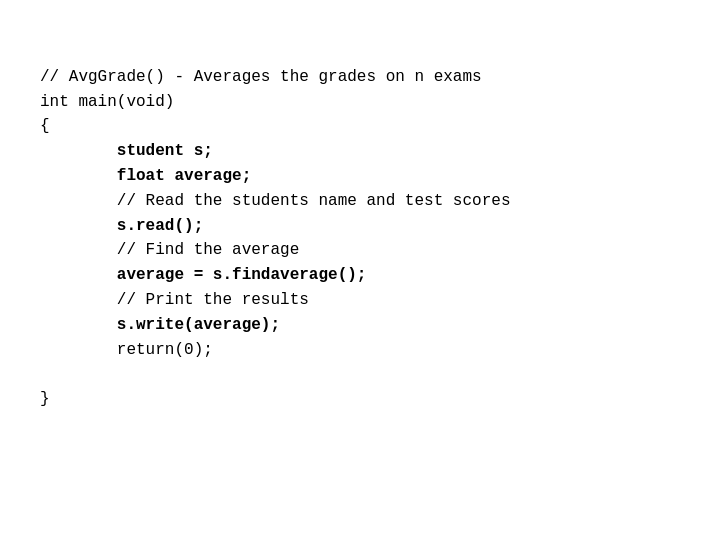 The width and height of the screenshot is (720, 540). What do you see at coordinates (360, 102) in the screenshot?
I see `code-line-line2: int main(void)` at bounding box center [360, 102].